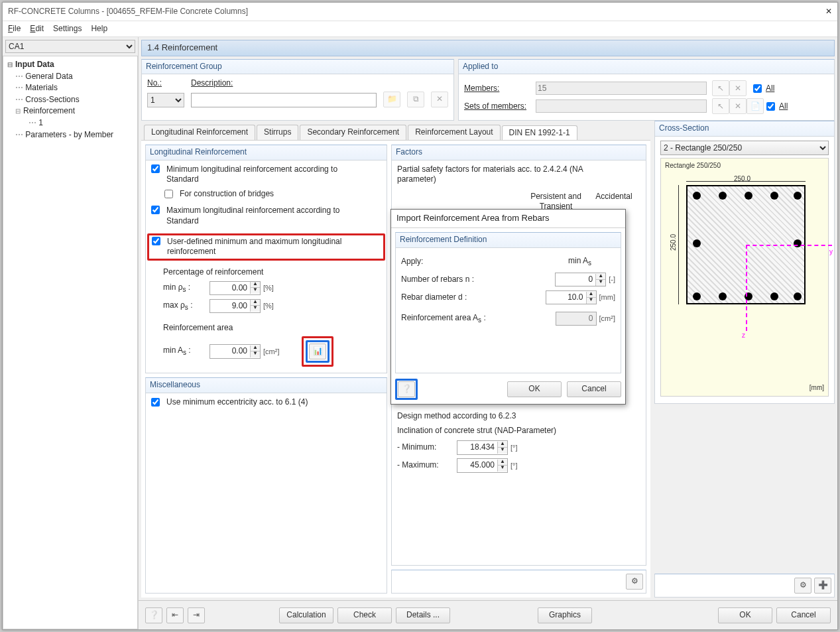  I want to click on rebar-d-input: ▲▼, so click(571, 298).